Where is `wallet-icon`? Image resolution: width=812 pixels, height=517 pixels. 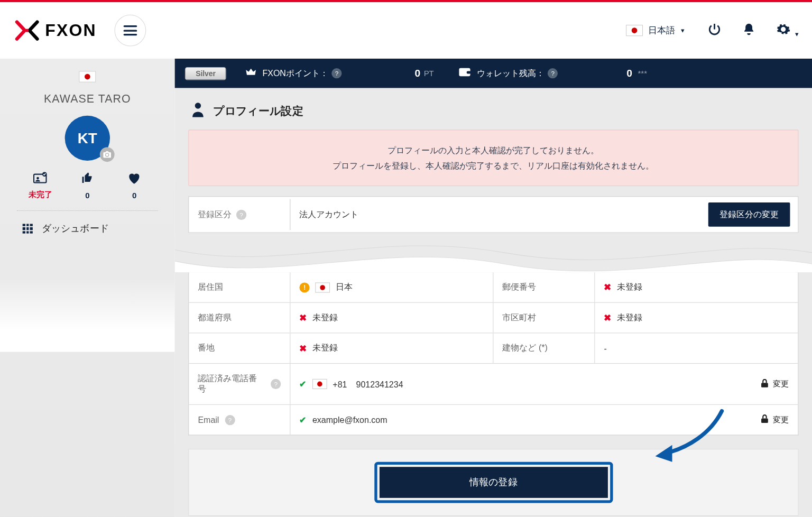 wallet-icon is located at coordinates (465, 73).